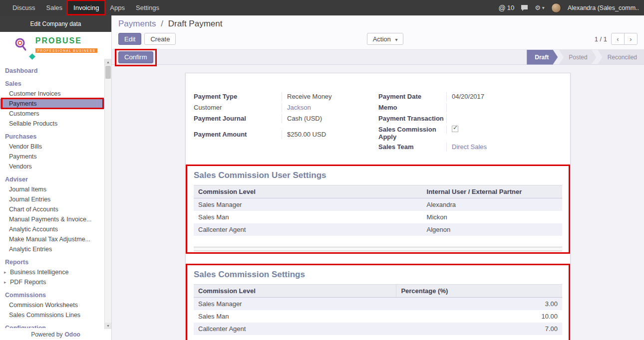 Image resolution: width=644 pixels, height=340 pixels. I want to click on scroll-up-icon: ▲, so click(108, 62).